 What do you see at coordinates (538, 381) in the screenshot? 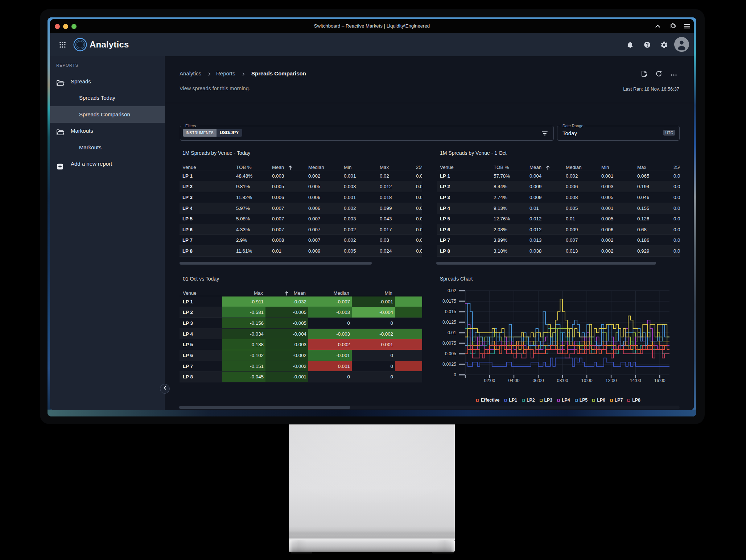
I see `svg-text: 06:00` at bounding box center [538, 381].